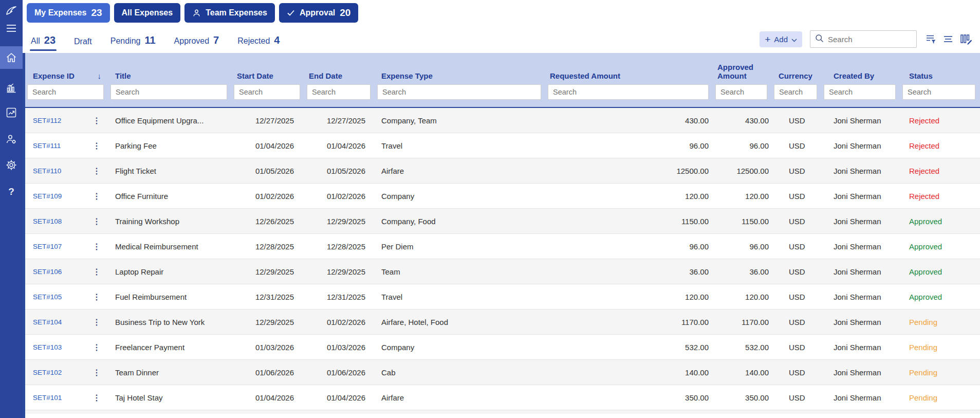 The height and width of the screenshot is (418, 980). What do you see at coordinates (11, 192) in the screenshot?
I see `sidebar-item-help: ?` at bounding box center [11, 192].